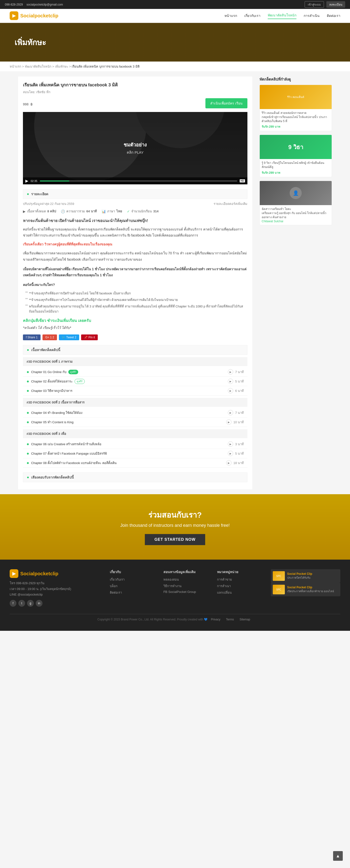  What do you see at coordinates (135, 477) in the screenshot?
I see `reviews-section-header: ● เสียงตอบรับจากพัตกล็ตคลิปนี้` at bounding box center [135, 477].